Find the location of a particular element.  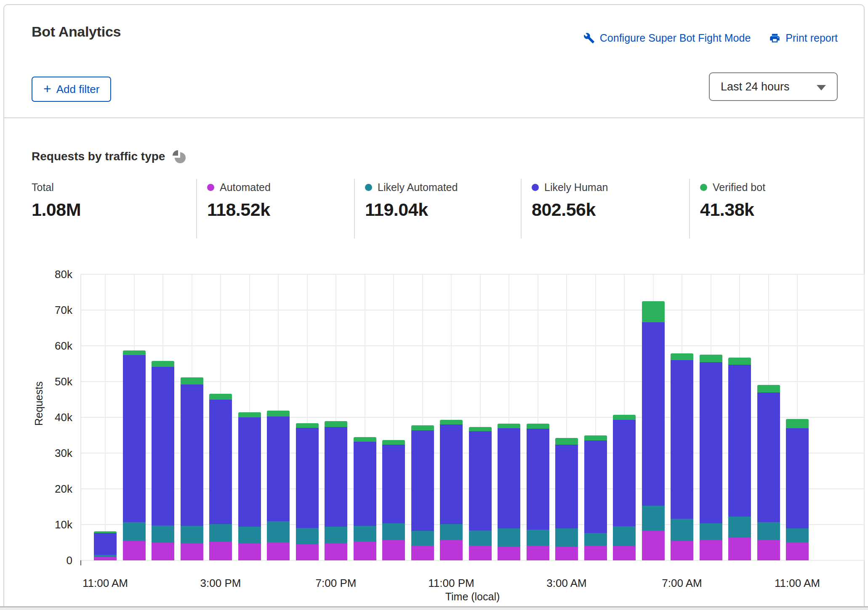

bar-8-00-pm is located at coordinates (365, 499).